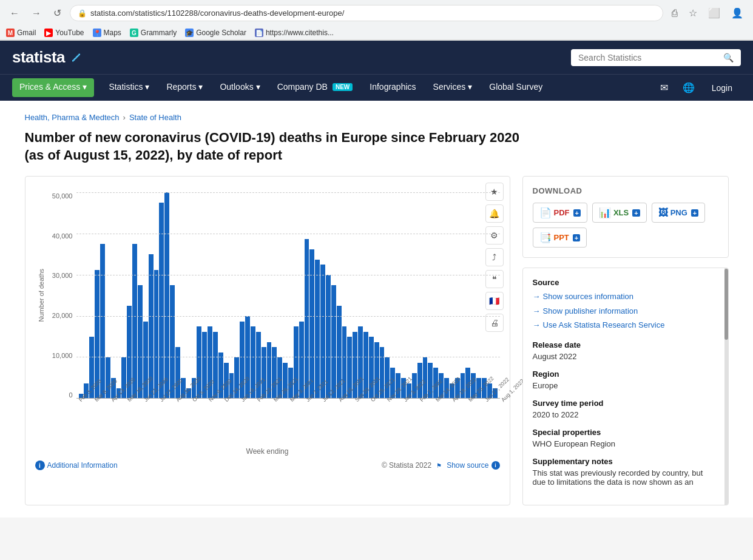 The height and width of the screenshot is (560, 753). I want to click on nav-item-company-db: Company DB NEW, so click(316, 87).